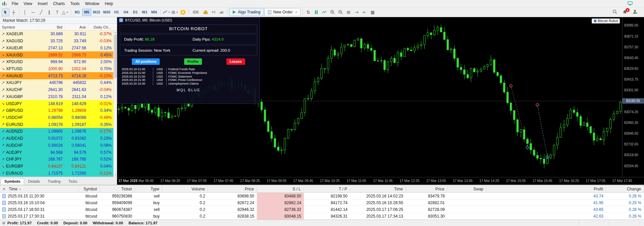  I want to click on robot-button-losses: Losses, so click(236, 62).